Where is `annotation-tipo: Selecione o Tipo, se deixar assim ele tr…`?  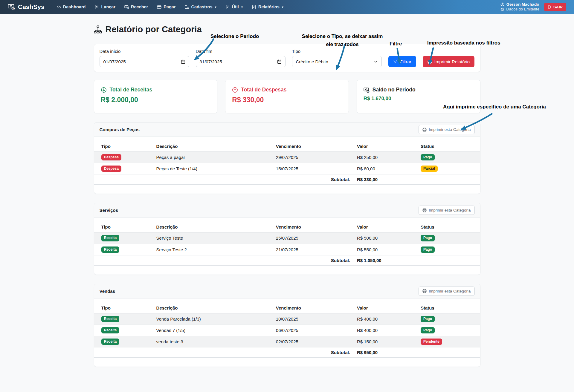 annotation-tipo: Selecione o Tipo, se deixar assim ele tr… is located at coordinates (342, 40).